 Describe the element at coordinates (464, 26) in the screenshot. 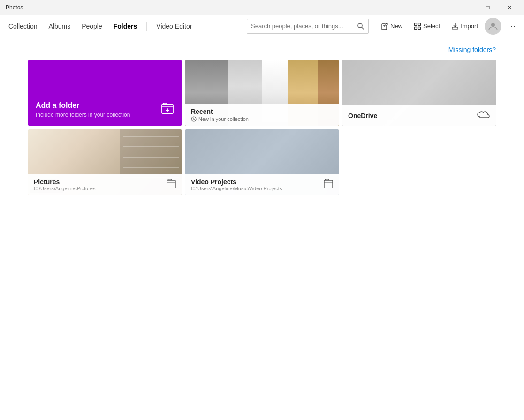

I see `import-button: Import` at that location.